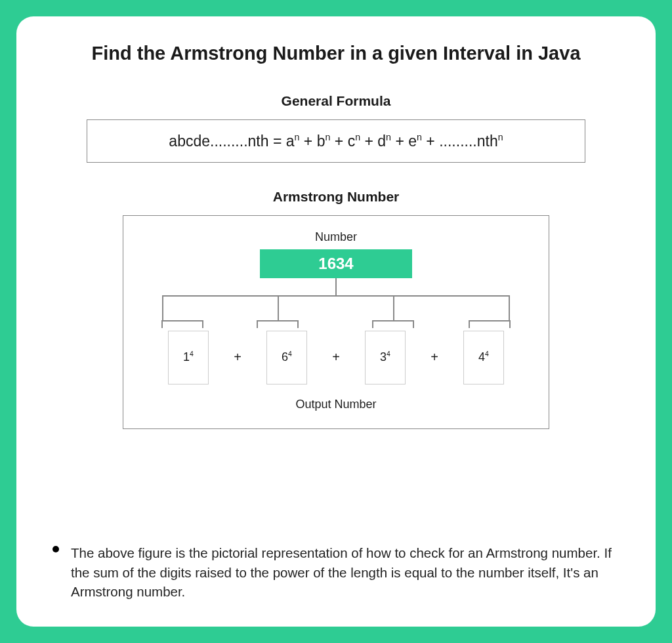 The height and width of the screenshot is (643, 672). What do you see at coordinates (278, 141) in the screenshot?
I see `formula-eq: =` at bounding box center [278, 141].